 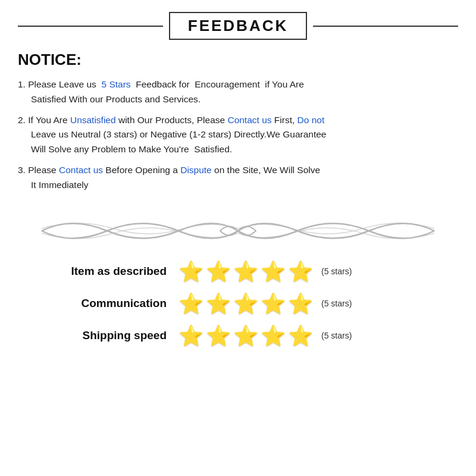 I want to click on stars-communication: ⭐ ⭐ ⭐ ⭐ ⭐, so click(x=246, y=303).